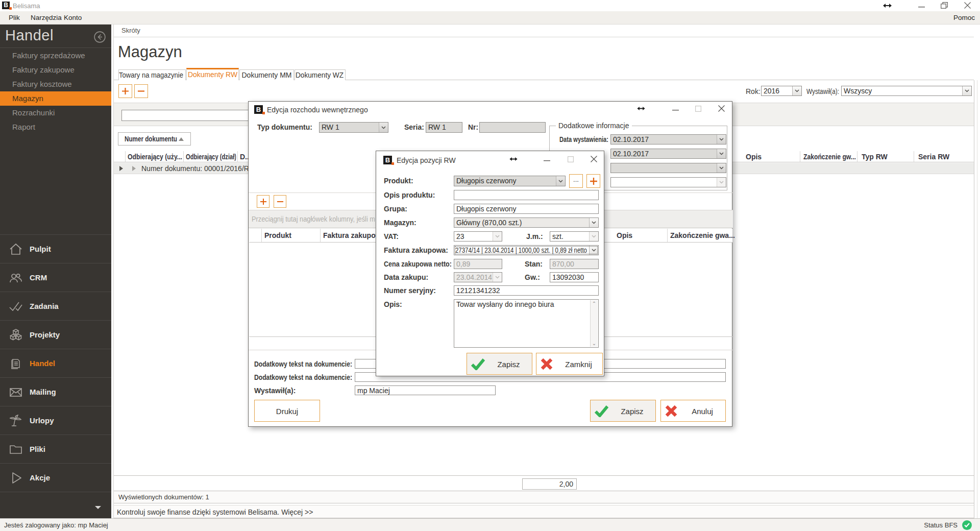 The image size is (980, 531). Describe the element at coordinates (886, 156) in the screenshot. I see `table-header-typ-rw: Typ RW` at that location.